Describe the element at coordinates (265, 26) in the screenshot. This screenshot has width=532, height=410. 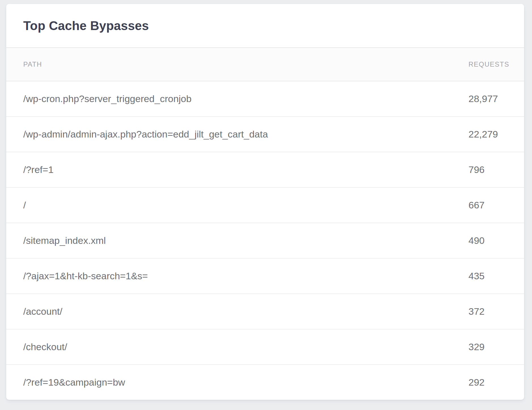
I see `card-header: Top Cache Bypasses` at that location.